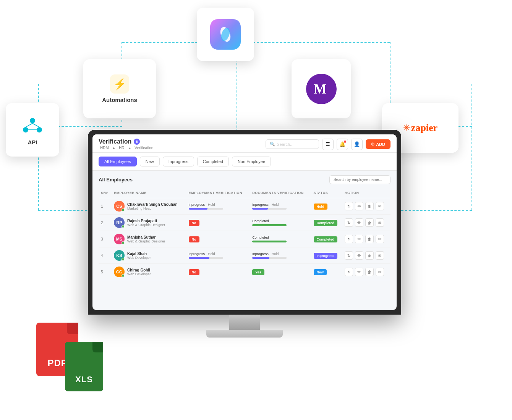 The width and height of the screenshot is (512, 420). What do you see at coordinates (139, 254) in the screenshot?
I see `employee-name: Kajal Shah` at bounding box center [139, 254].